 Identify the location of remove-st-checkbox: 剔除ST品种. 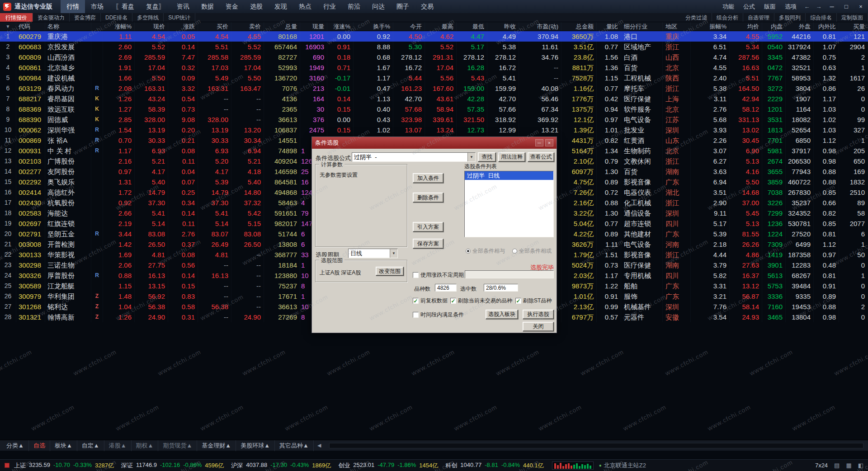
(533, 301).